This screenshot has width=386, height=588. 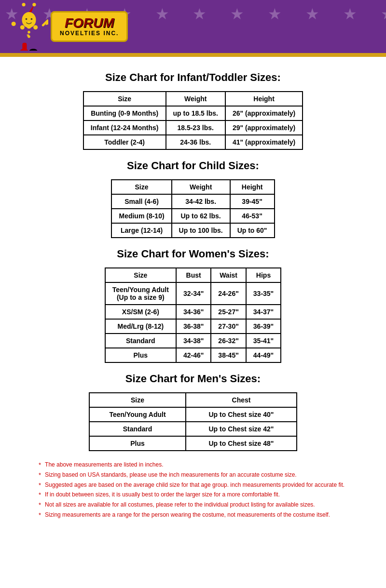 What do you see at coordinates (263, 294) in the screenshot?
I see `list-item: 33-35"` at bounding box center [263, 294].